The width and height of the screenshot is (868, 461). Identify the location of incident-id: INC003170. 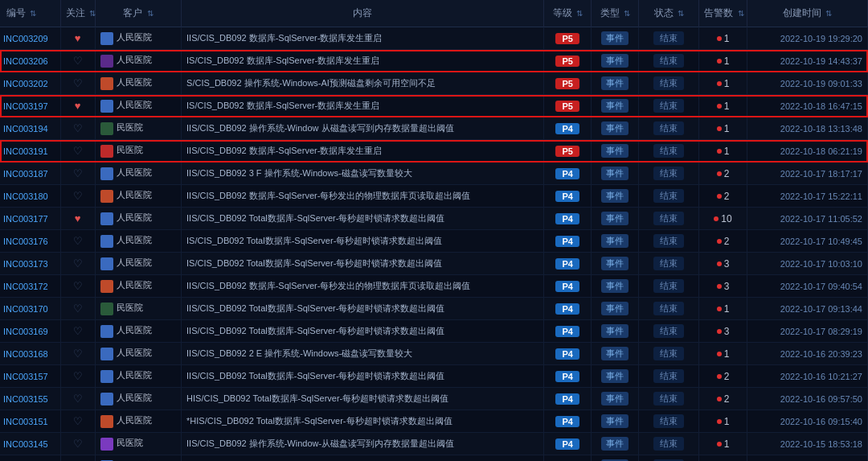
(31, 309).